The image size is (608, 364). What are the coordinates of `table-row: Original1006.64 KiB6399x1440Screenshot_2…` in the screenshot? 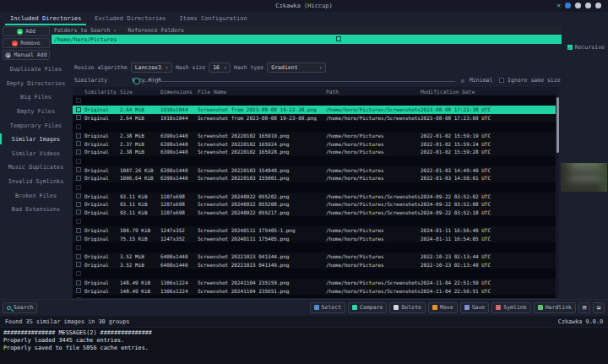 It's located at (316, 178).